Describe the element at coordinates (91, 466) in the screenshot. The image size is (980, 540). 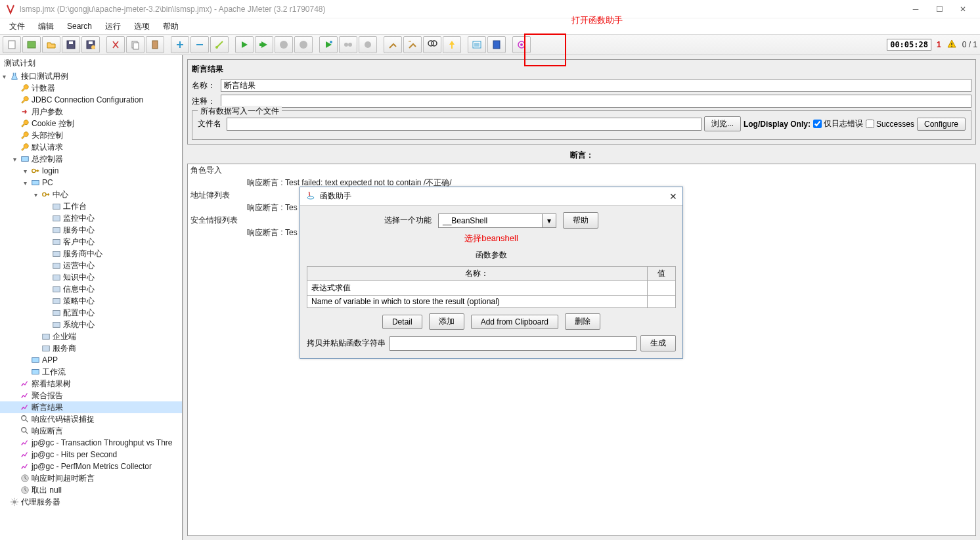
I see `tree-item: jp@gc - PerfMon Metrics Collector` at that location.